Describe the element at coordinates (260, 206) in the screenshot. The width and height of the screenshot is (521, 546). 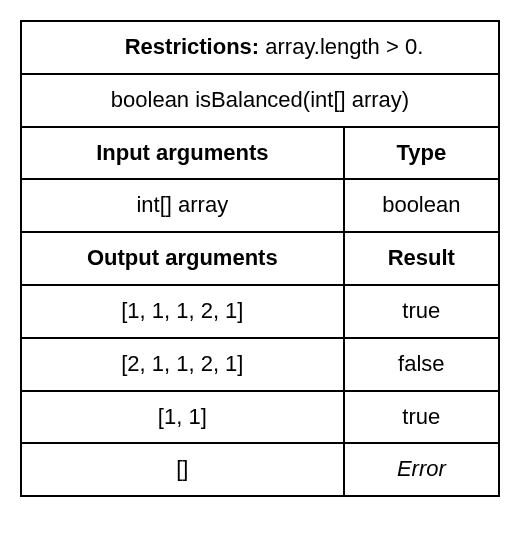
I see `input-row: int[] array boolean` at that location.